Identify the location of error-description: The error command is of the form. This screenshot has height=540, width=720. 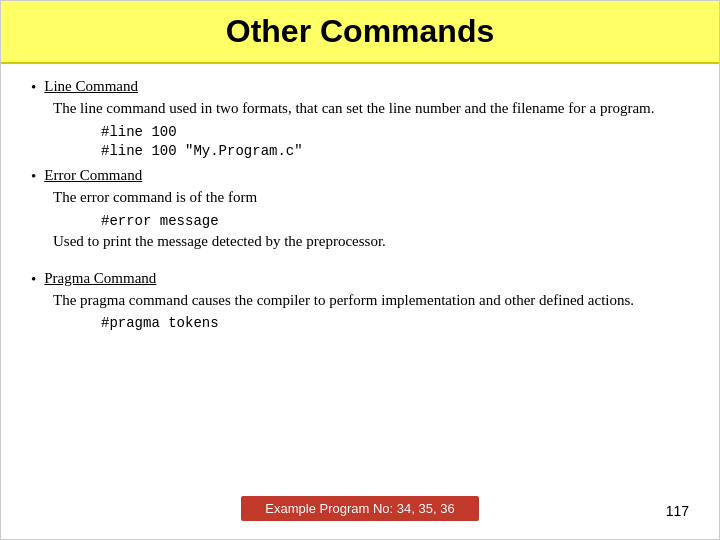
(366, 198).